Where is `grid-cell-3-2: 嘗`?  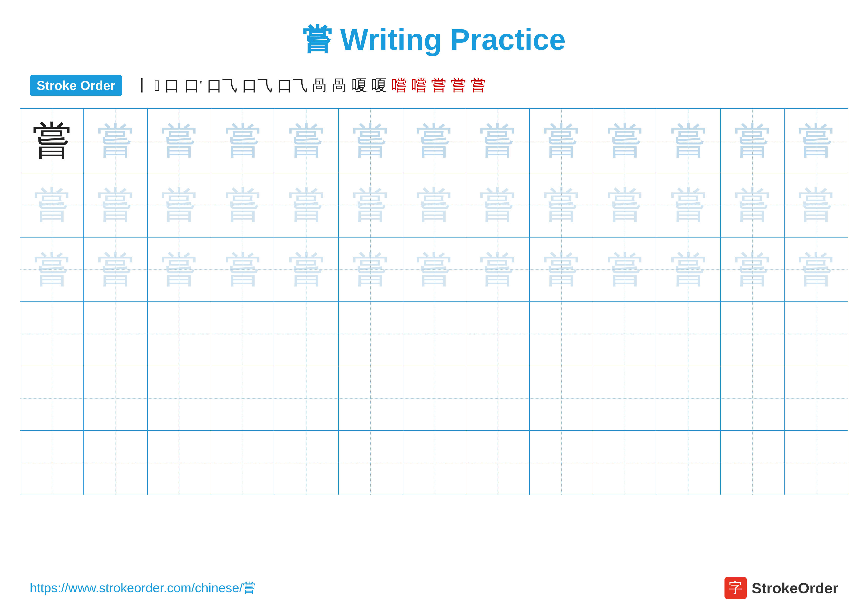
grid-cell-3-2: 嘗 is located at coordinates (115, 269).